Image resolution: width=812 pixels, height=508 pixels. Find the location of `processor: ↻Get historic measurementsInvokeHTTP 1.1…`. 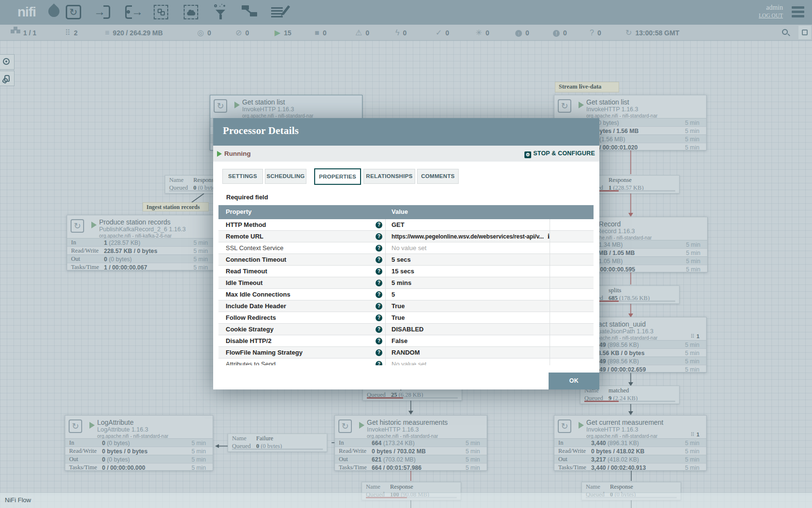

processor: ↻Get historic measurementsInvokeHTTP 1.1… is located at coordinates (411, 443).